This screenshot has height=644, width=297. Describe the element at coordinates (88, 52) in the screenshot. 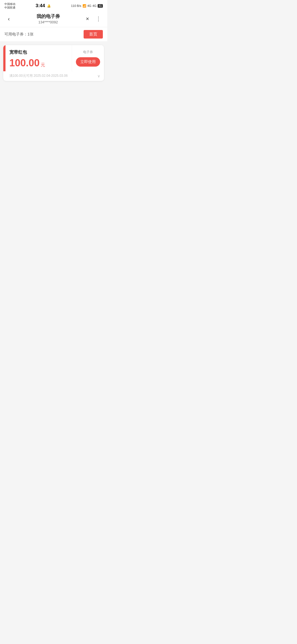

I see `coupon-type-label: 电子券` at that location.